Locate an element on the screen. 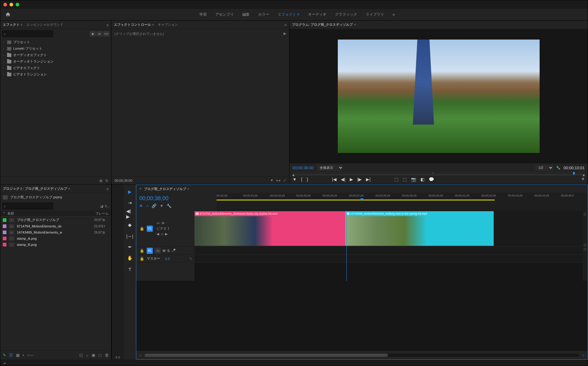  timeline-ruler: 00;32;2900;00;33;28;00;00;34;2800;00;35;… is located at coordinates (402, 202).